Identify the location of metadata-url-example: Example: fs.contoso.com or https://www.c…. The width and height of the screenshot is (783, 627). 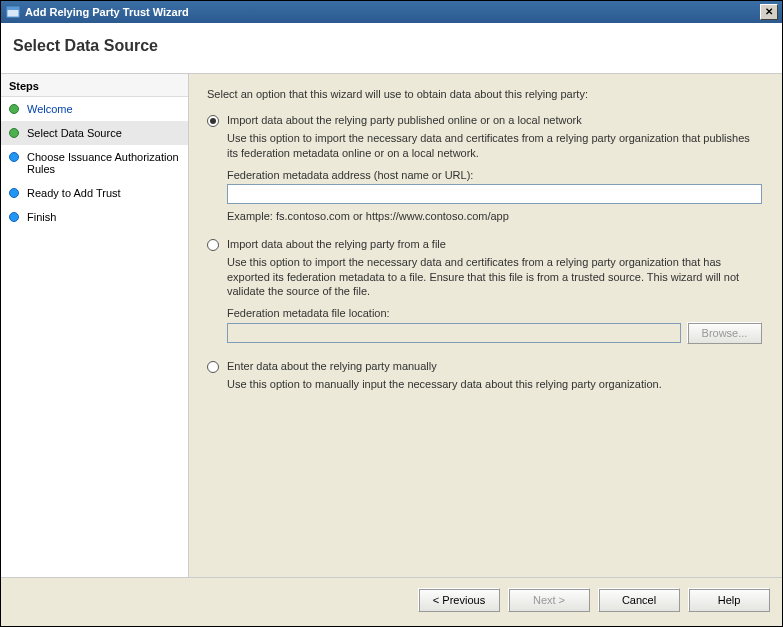
(494, 216).